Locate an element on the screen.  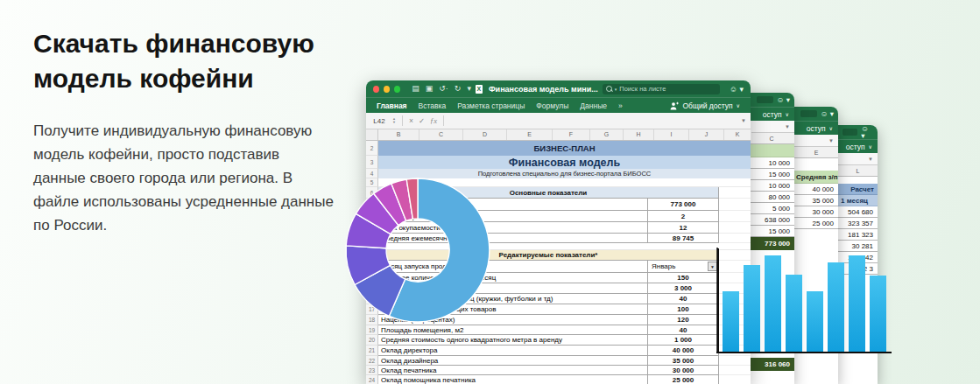
row-number: 5 is located at coordinates (372, 183).